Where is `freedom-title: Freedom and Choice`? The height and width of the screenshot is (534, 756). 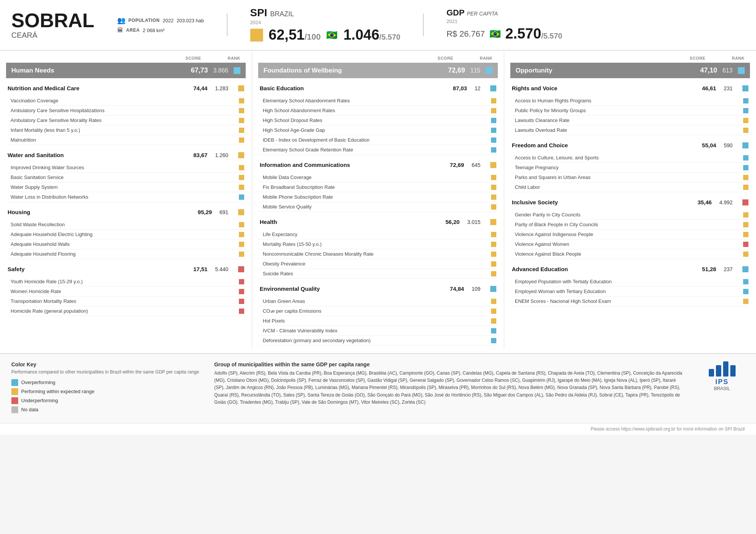
freedom-title: Freedom and Choice is located at coordinates (540, 145).